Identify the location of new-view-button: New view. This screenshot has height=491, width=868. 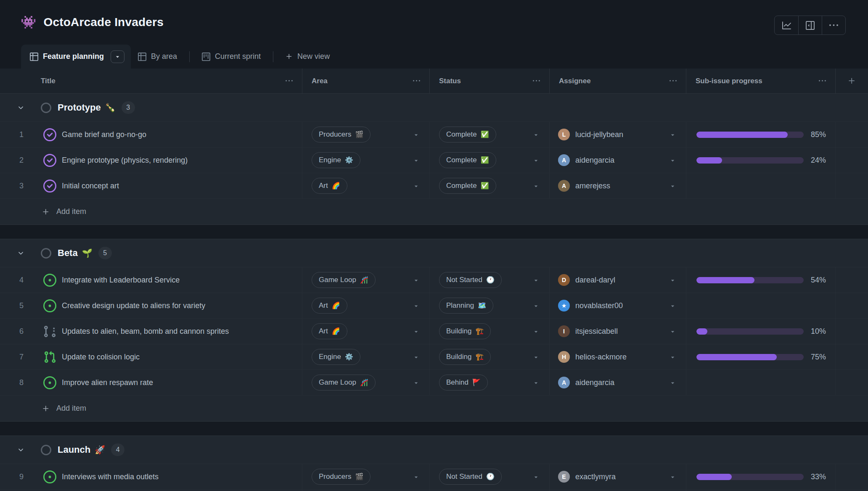
(308, 56).